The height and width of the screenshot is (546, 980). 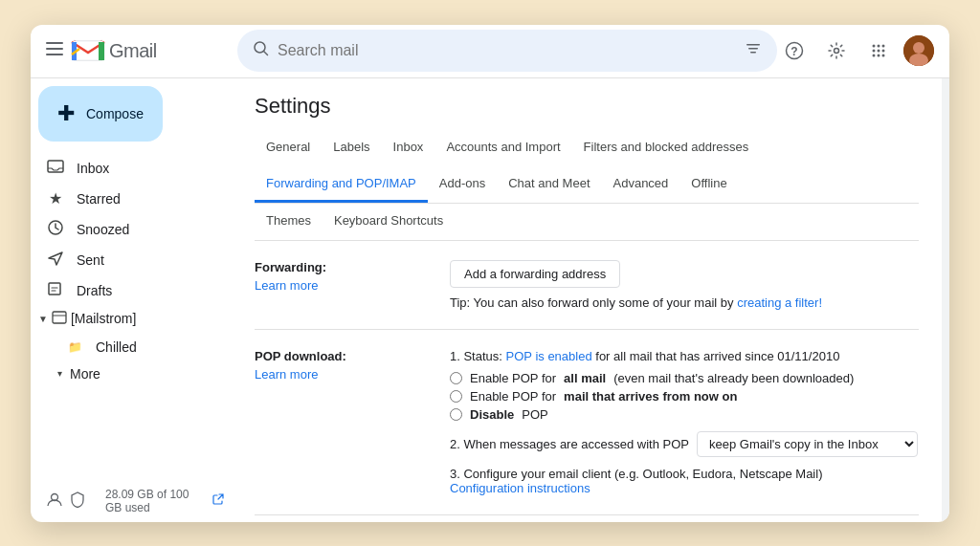 What do you see at coordinates (684, 379) in the screenshot?
I see `pop-radio-all: Enable POP for all mail (even mail that'…` at bounding box center [684, 379].